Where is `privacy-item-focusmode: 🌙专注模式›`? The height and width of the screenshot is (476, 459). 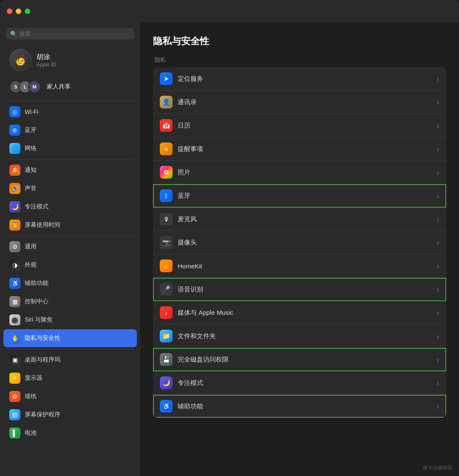 privacy-item-focusmode: 🌙专注模式› is located at coordinates (300, 383).